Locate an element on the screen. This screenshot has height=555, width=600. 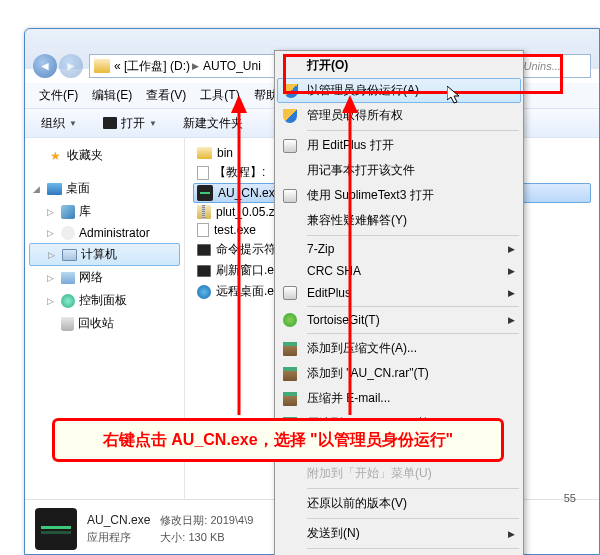
crumb-folder: AUTO_Uni is located at coordinates (232, 66).